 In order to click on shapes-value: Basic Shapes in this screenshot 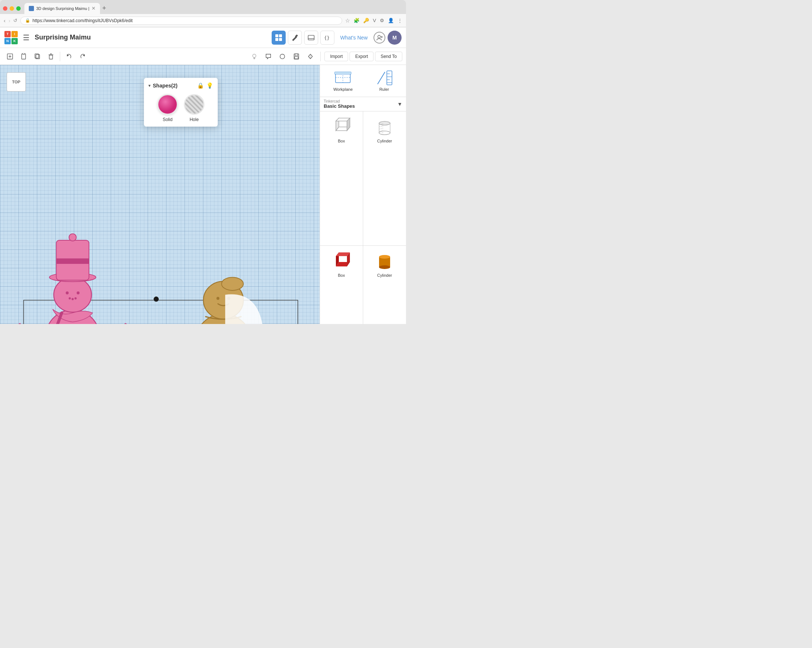, I will do `click(360, 106)`.